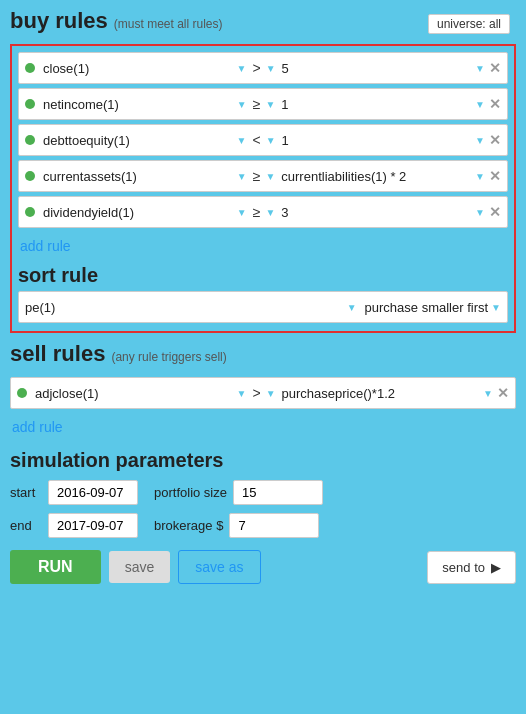 This screenshot has height=714, width=526. I want to click on rule-field: currentassets(1) ▼, so click(145, 176).